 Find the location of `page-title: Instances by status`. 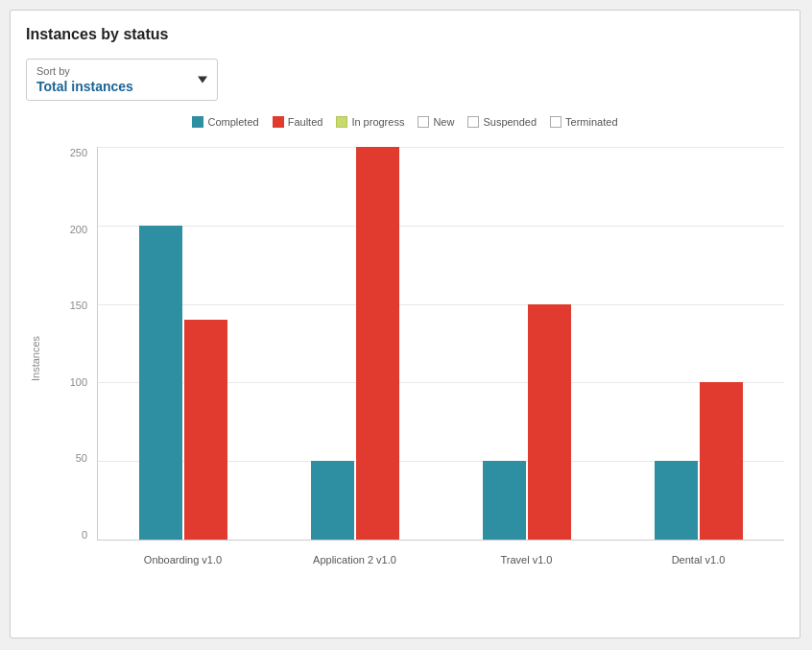

page-title: Instances by status is located at coordinates (405, 35).